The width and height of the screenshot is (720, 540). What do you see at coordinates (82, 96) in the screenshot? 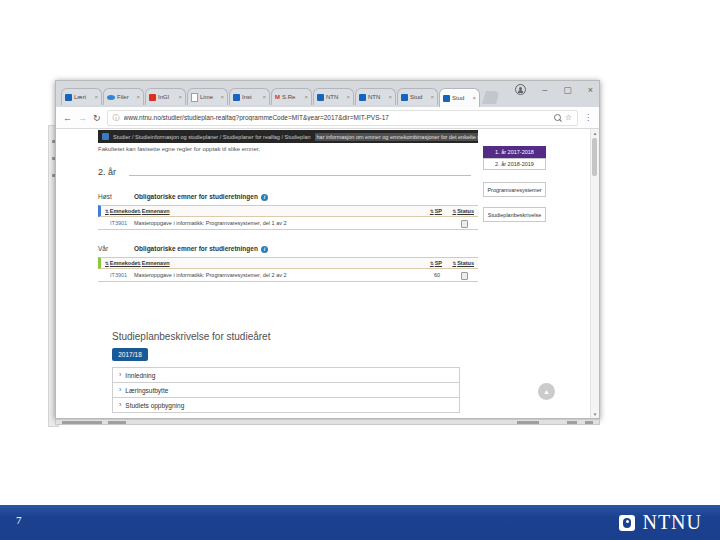
I see `browser-tab: Læri ×` at bounding box center [82, 96].